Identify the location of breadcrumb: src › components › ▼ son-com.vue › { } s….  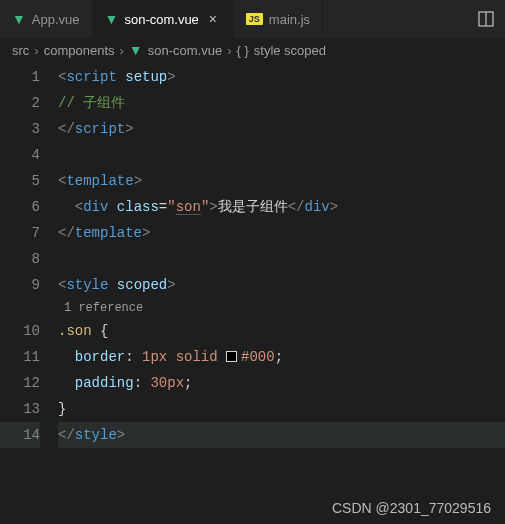
(252, 50).